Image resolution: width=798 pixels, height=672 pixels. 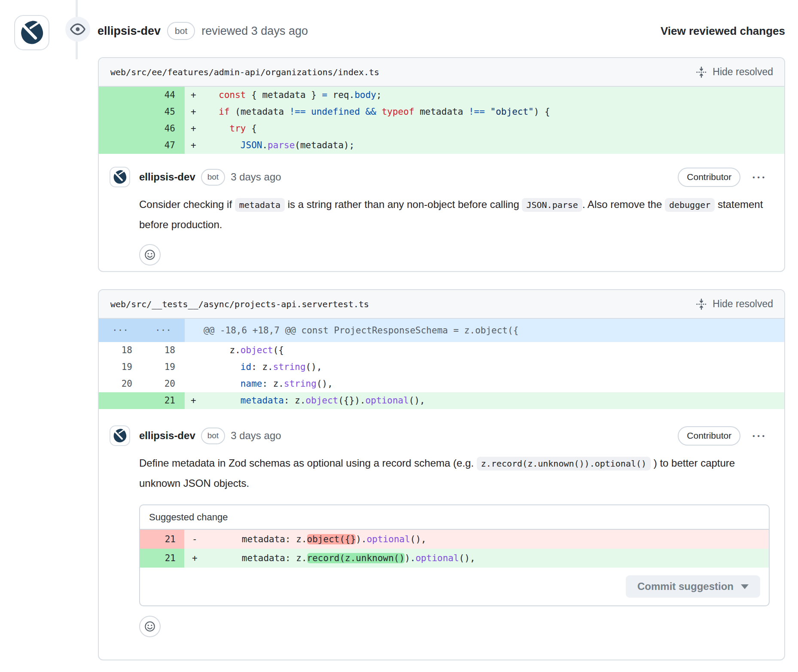 What do you see at coordinates (252, 128) in the screenshot?
I see `code-token: {` at bounding box center [252, 128].